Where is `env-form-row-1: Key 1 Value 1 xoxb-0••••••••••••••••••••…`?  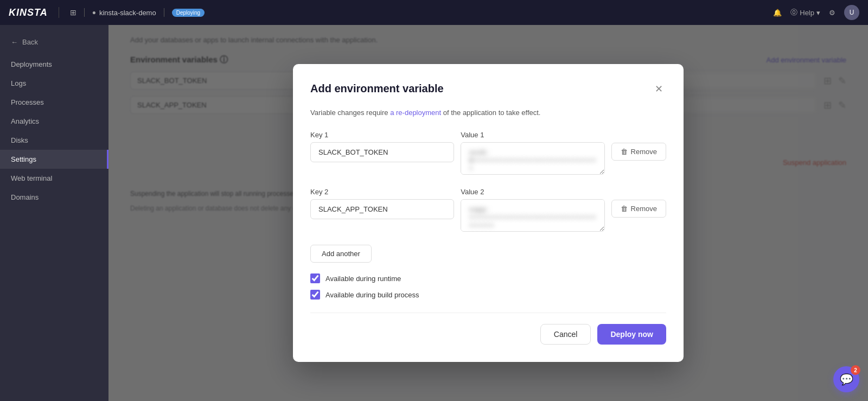 env-form-row-1: Key 1 Value 1 xoxb-0••••••••••••••••••••… is located at coordinates (488, 154).